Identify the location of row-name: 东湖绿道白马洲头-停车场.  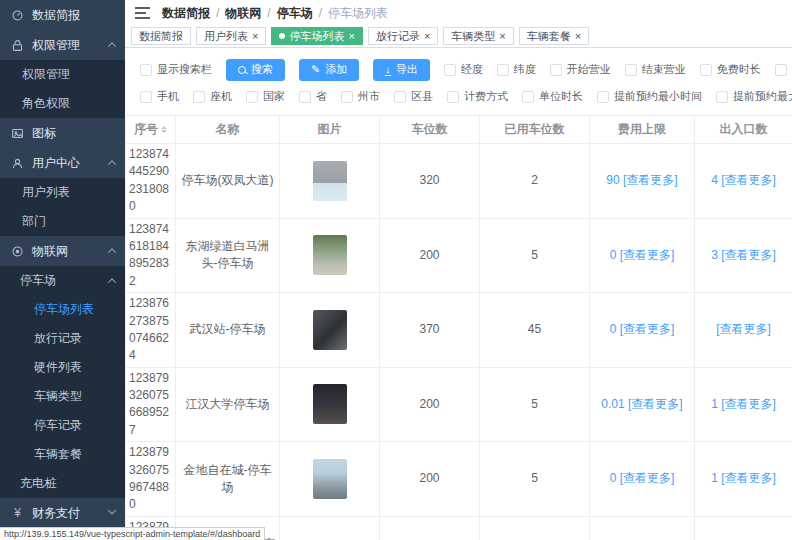
(228, 256).